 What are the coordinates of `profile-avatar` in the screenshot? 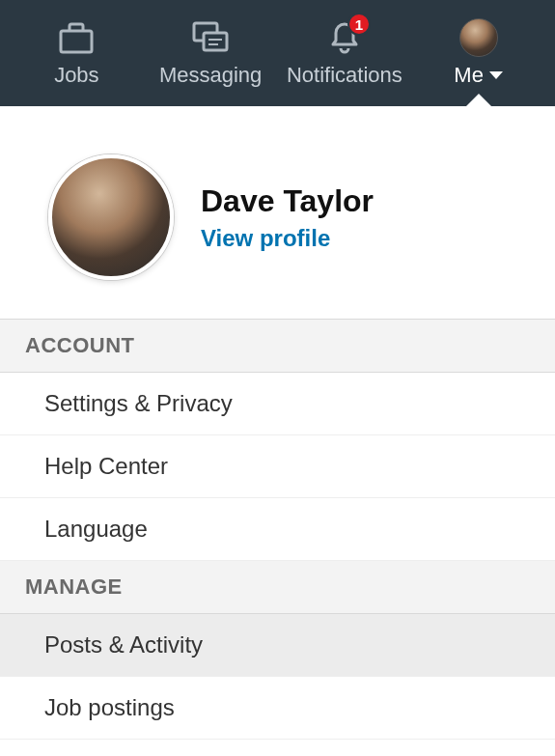 It's located at (111, 217).